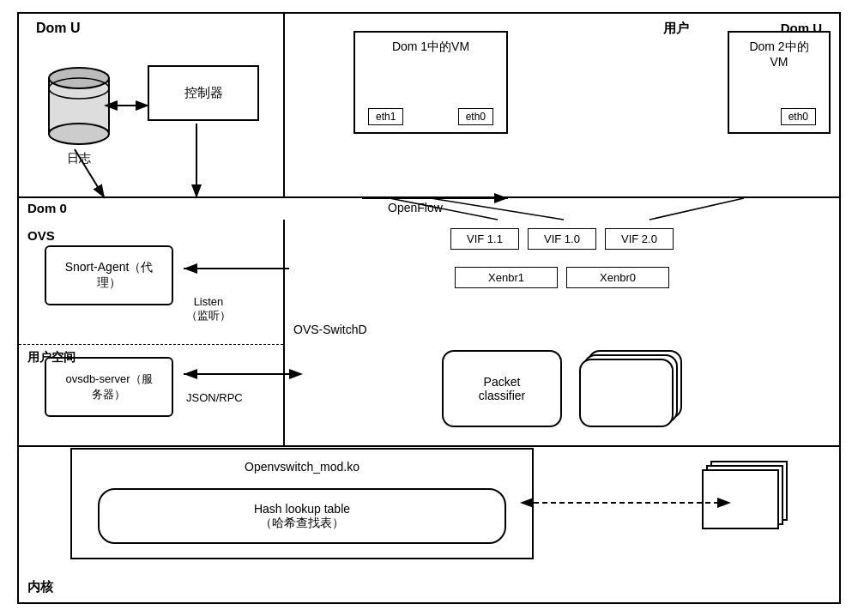 Image resolution: width=858 pixels, height=616 pixels. I want to click on eth0-dom1-label: eth0, so click(475, 117).